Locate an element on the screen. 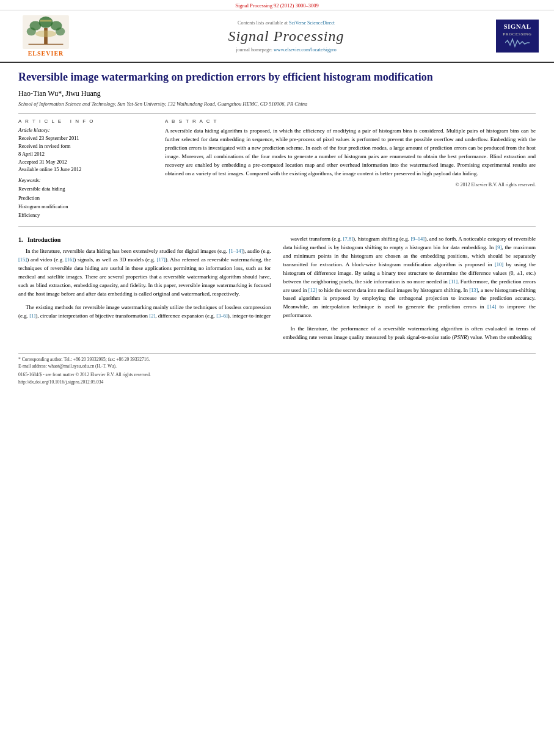 Image resolution: width=554 pixels, height=756 pixels. citation-9-14: [9–14] is located at coordinates (418, 239).